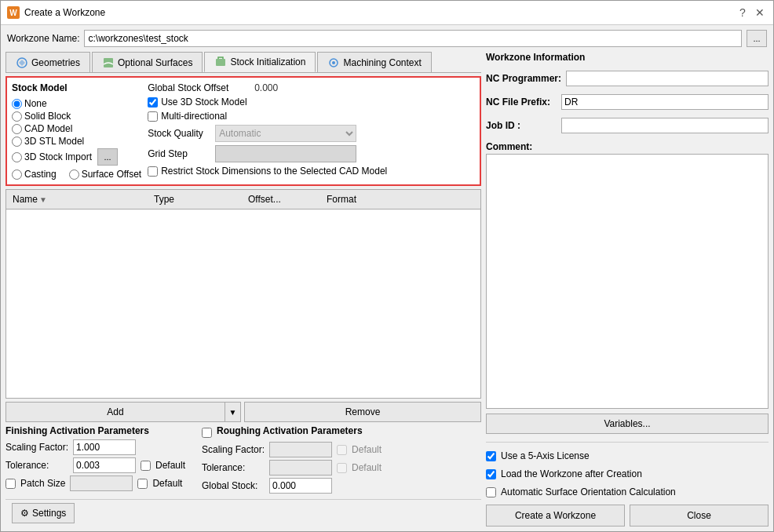 The image size is (774, 532). Describe the element at coordinates (301, 450) in the screenshot. I see `roughing-scaling-input` at that location.